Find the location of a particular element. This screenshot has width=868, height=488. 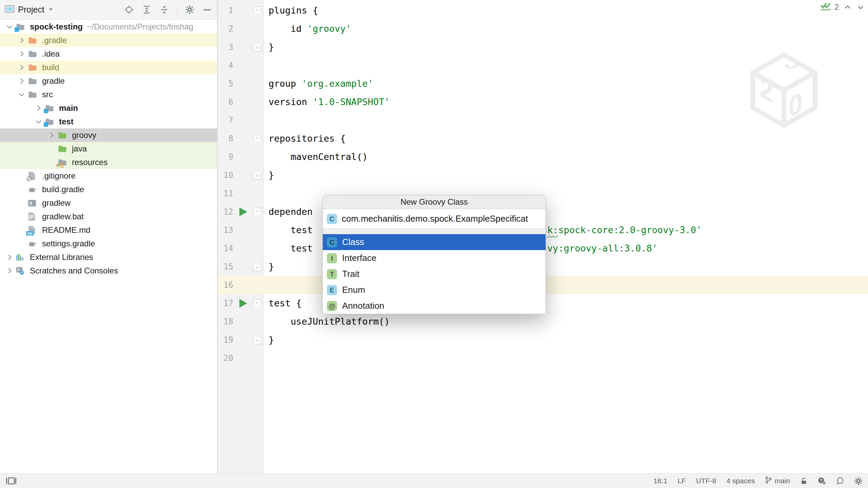

kind-option-trait: T Trait is located at coordinates (434, 274).